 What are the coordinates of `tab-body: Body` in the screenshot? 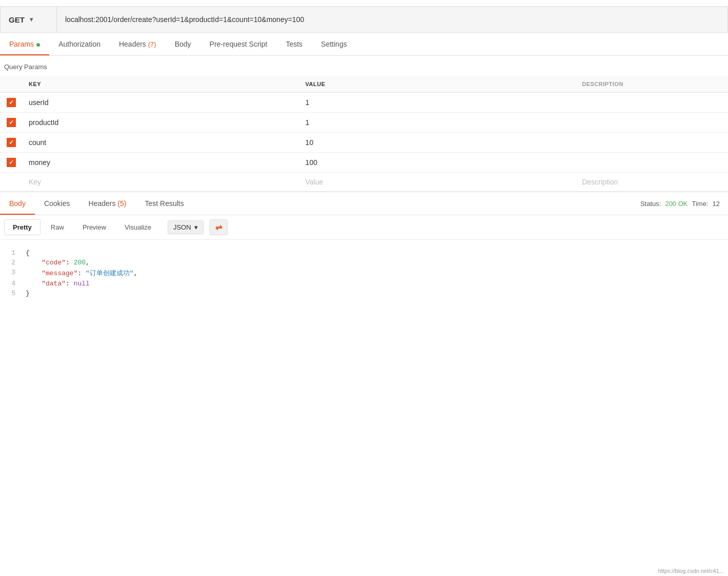 It's located at (183, 44).